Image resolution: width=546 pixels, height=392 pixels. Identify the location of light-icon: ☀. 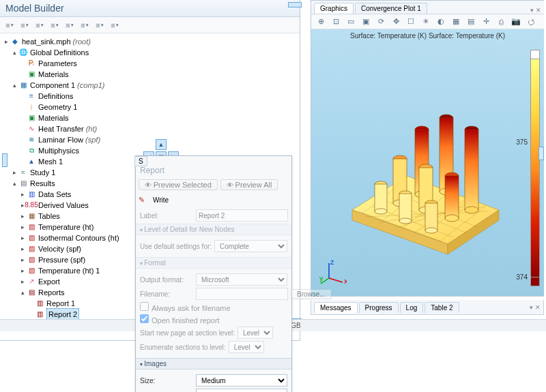
(426, 22).